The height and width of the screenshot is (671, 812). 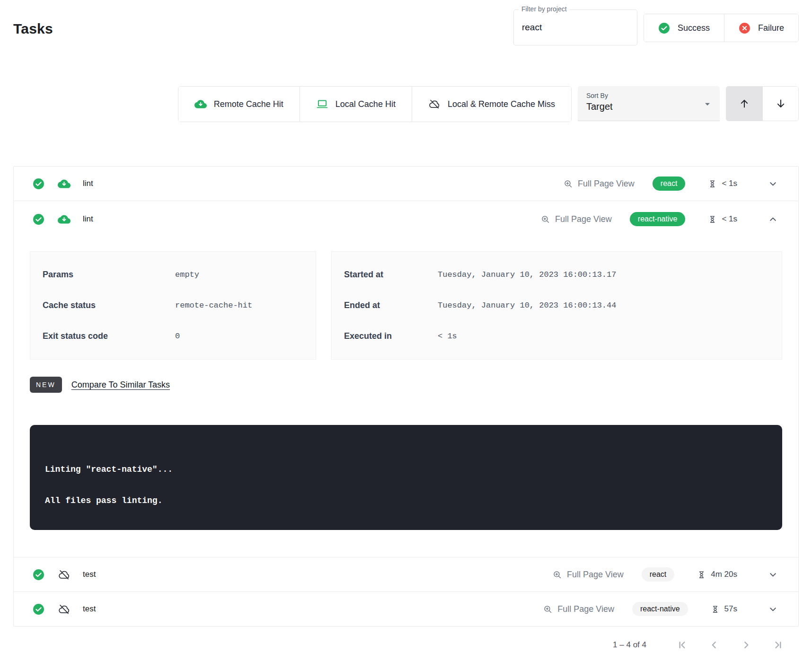 I want to click on success-filter-button: Success, so click(x=684, y=28).